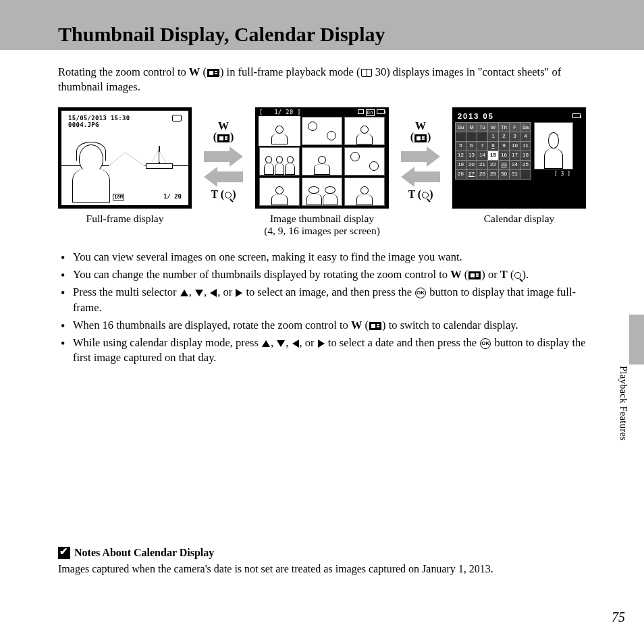 This screenshot has height=644, width=644. Describe the element at coordinates (519, 158) in the screenshot. I see `calendar-screen: 2013 05 SuMTuWThFSa123456789101112131415…` at that location.